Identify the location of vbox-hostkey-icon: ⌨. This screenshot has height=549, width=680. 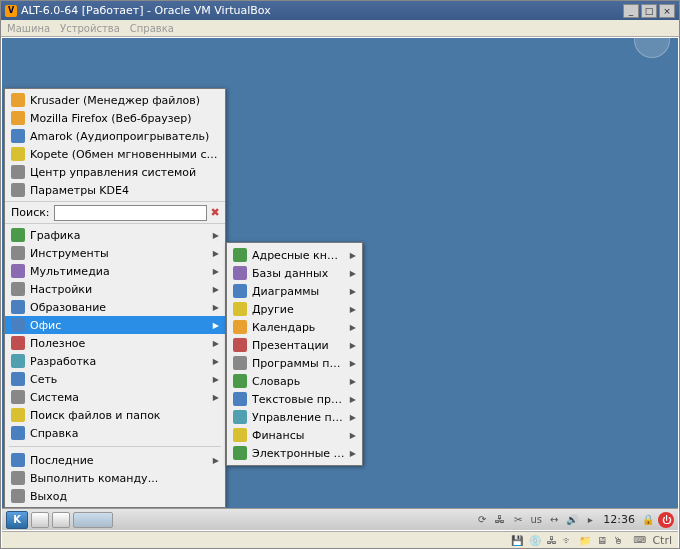
(640, 540).